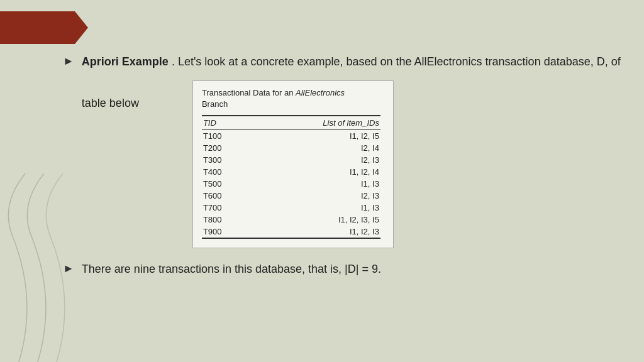  Describe the element at coordinates (238, 160) in the screenshot. I see `cell-tid: T300` at that location.